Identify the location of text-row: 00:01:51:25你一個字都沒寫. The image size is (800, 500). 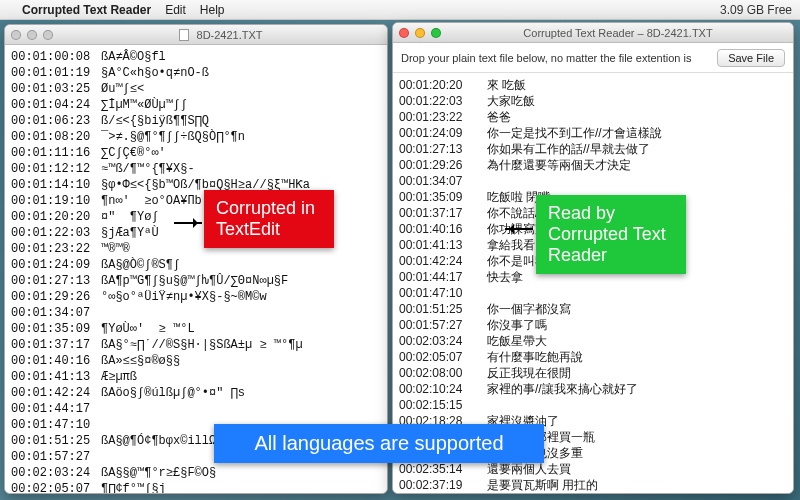
(593, 309).